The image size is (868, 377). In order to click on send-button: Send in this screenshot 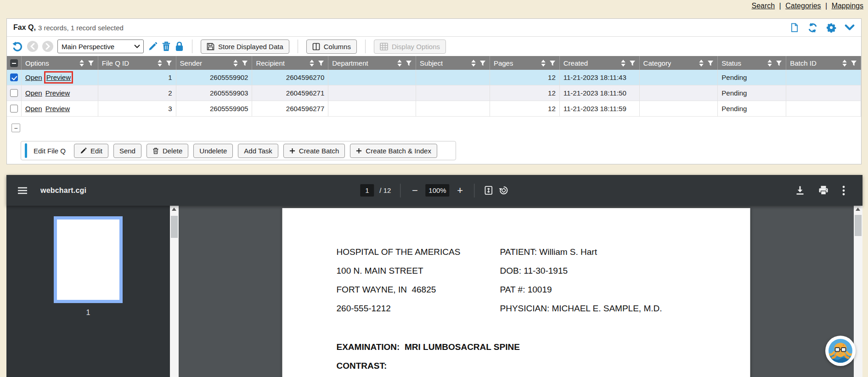, I will do `click(128, 151)`.